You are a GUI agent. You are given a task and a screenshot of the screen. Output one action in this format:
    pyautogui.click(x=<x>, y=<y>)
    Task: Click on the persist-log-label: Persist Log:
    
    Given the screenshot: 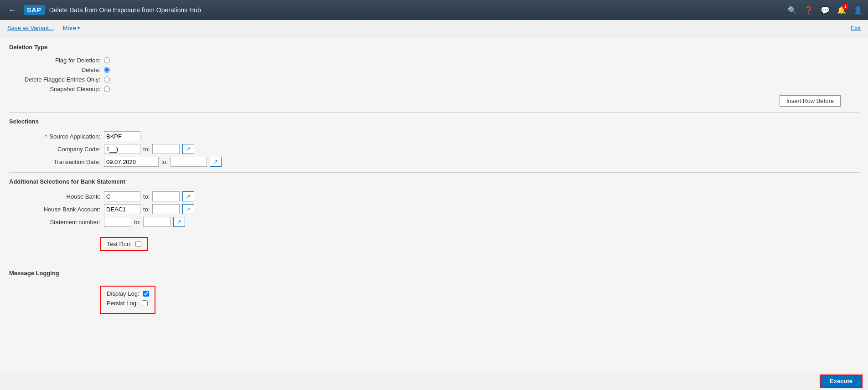 What is the action you would take?
    pyautogui.click(x=122, y=303)
    